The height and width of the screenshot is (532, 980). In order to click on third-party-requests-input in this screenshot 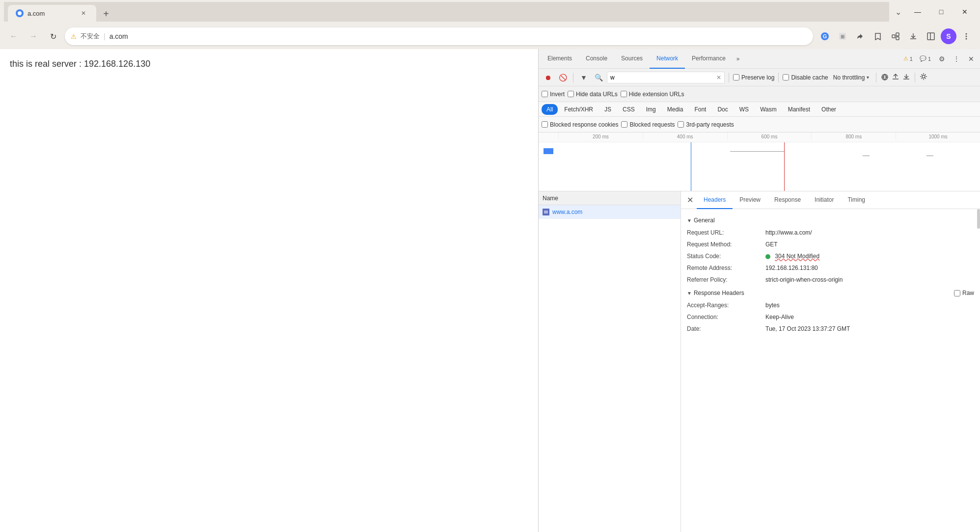, I will do `click(681, 125)`.